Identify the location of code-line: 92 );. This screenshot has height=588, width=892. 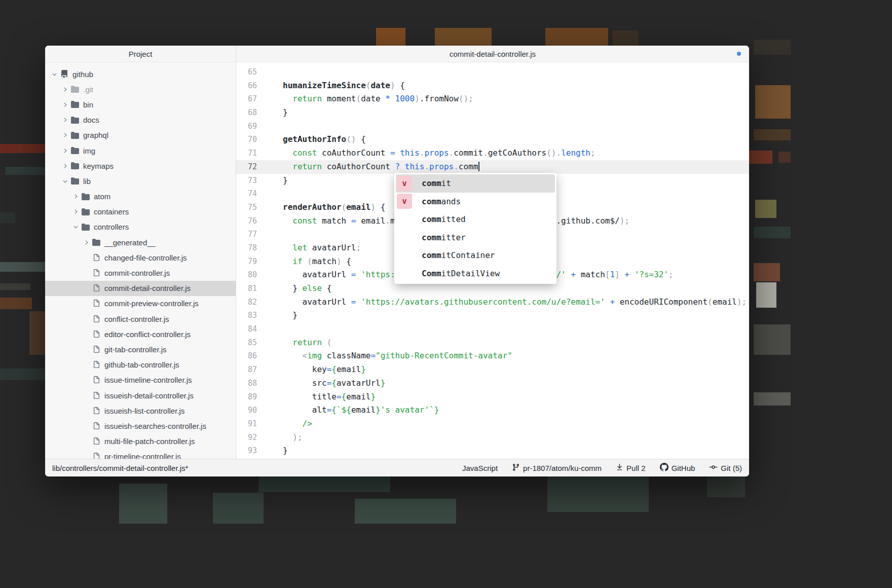
(493, 438).